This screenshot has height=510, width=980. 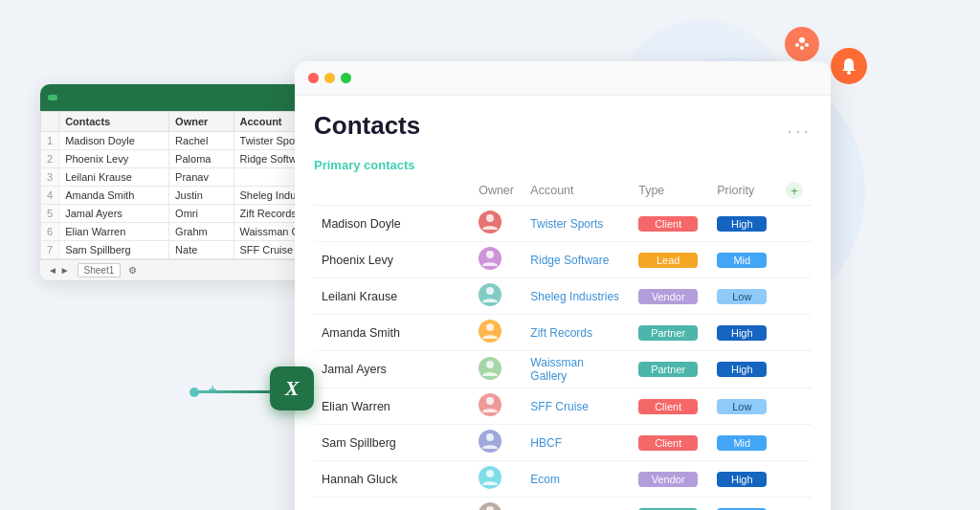 I want to click on win-minimize-dot, so click(x=329, y=78).